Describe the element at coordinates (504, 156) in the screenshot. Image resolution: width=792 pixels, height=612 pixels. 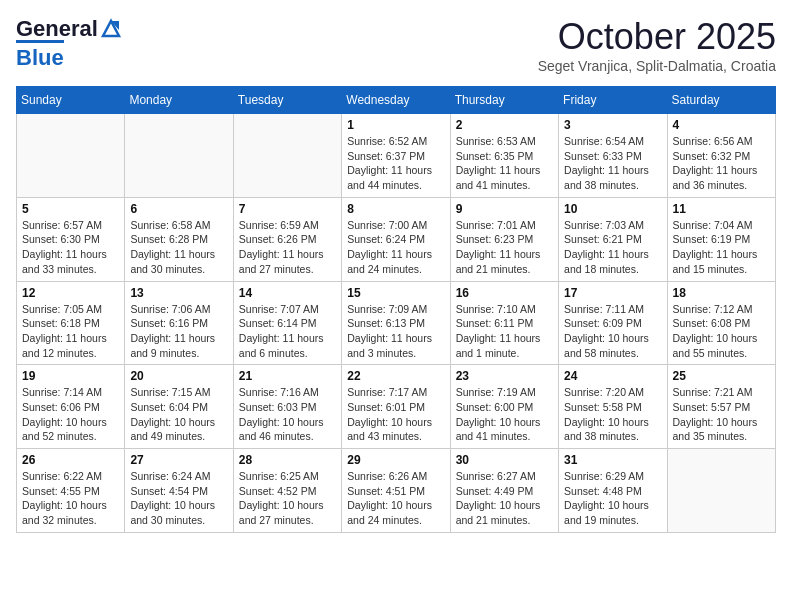
I see `calendar-cell: 2Sunrise: 6:53 AM Sunset: 6:35 PM Daylig…` at that location.